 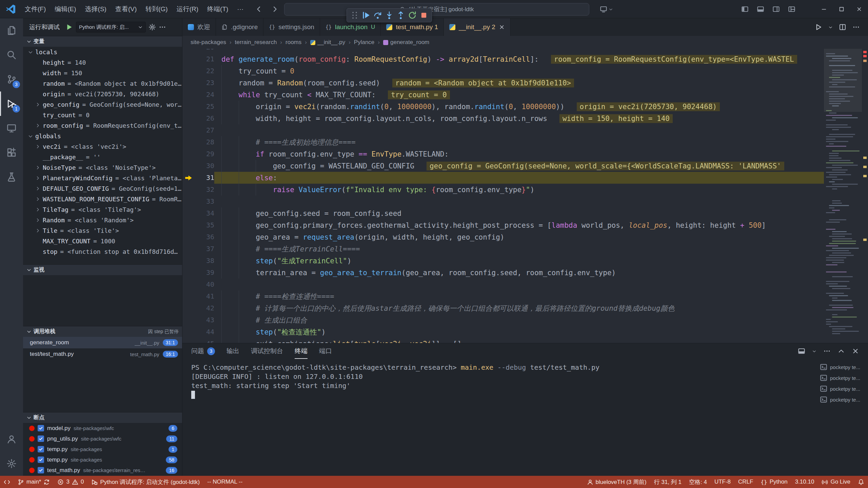 What do you see at coordinates (69, 27) in the screenshot?
I see `start-debugging-button` at bounding box center [69, 27].